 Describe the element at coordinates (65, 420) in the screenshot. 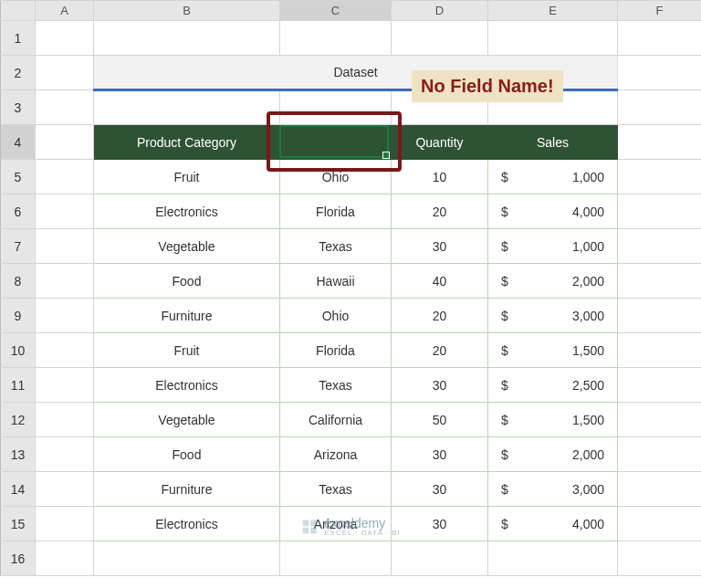

I see `cell-A12` at that location.